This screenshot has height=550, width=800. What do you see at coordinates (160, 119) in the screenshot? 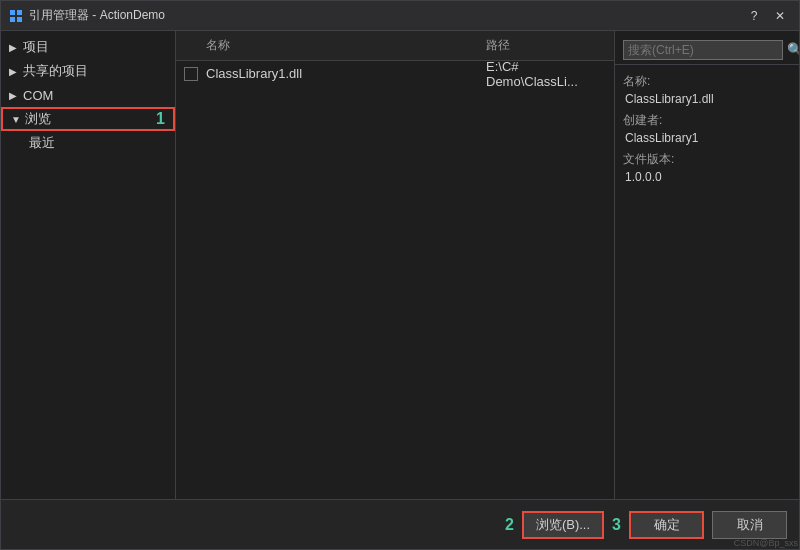
I see `browse-number-badge: 1` at bounding box center [160, 119].